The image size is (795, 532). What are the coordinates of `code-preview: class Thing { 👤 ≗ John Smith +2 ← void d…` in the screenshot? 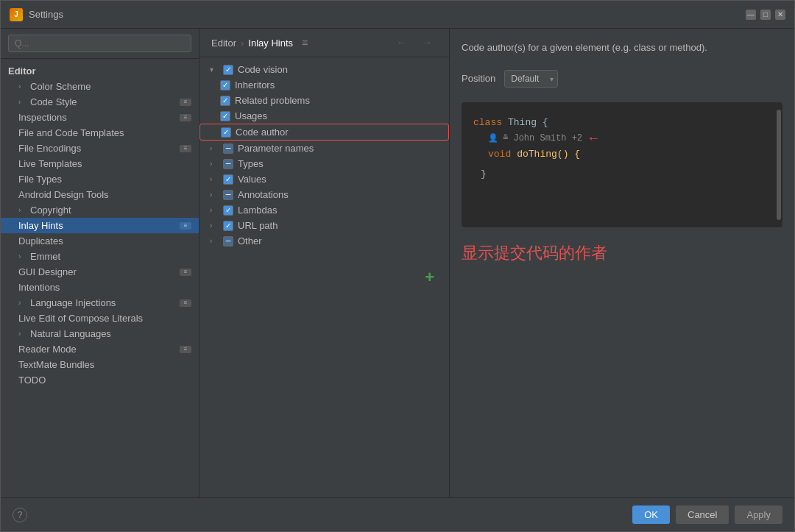 It's located at (622, 165).